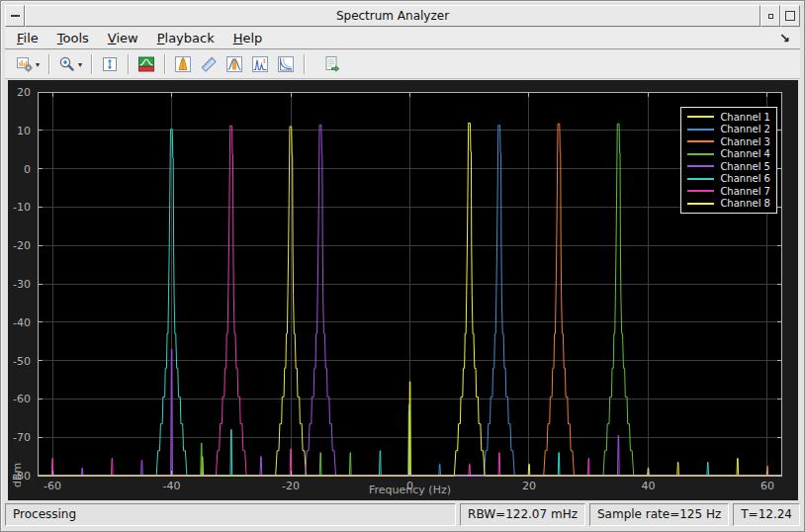  What do you see at coordinates (183, 64) in the screenshot?
I see `peak-finder-icon` at bounding box center [183, 64].